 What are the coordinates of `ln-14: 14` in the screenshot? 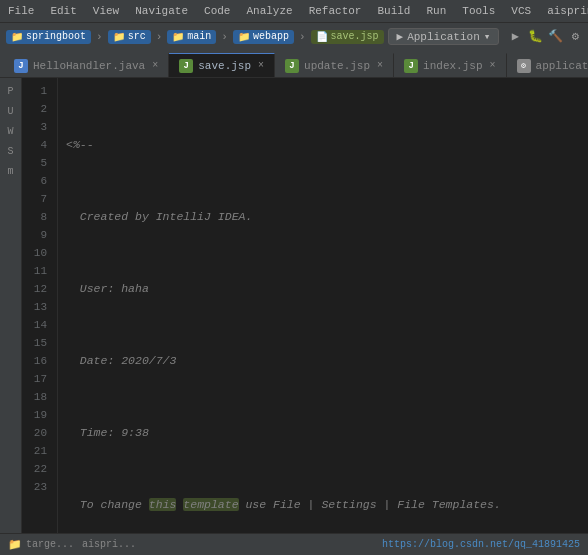 It's located at (38, 325).